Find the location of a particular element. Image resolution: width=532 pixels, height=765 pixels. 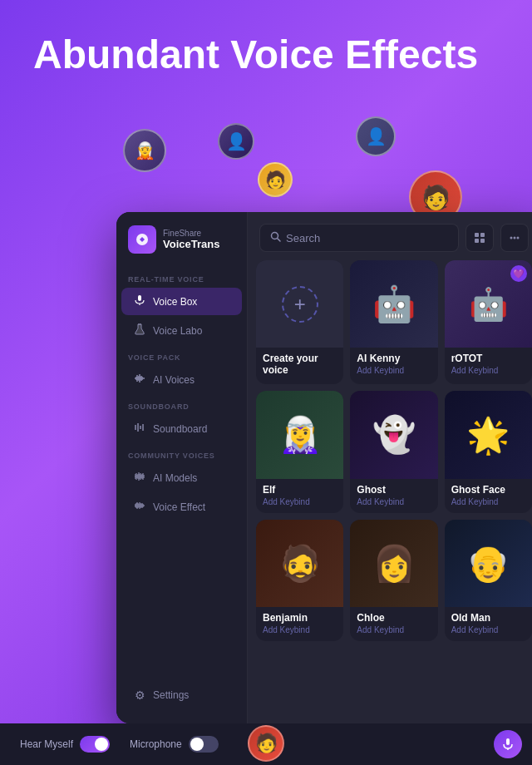

voice-card-rotot: 🤖 💜 rOTOT Add Keybind is located at coordinates (489, 323).